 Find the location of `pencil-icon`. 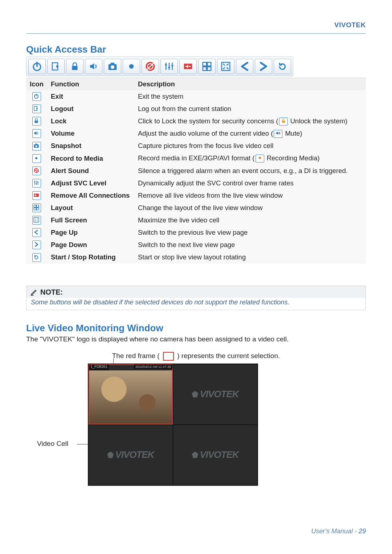

pencil-icon is located at coordinates (34, 292).